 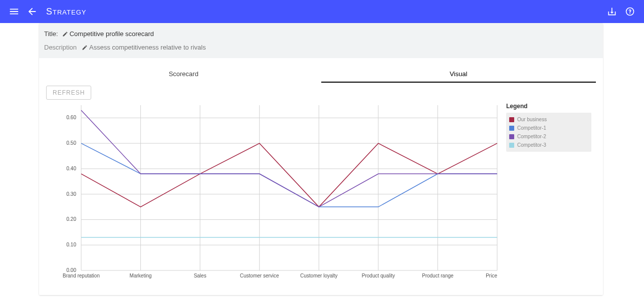 I want to click on back-icon, so click(x=32, y=12).